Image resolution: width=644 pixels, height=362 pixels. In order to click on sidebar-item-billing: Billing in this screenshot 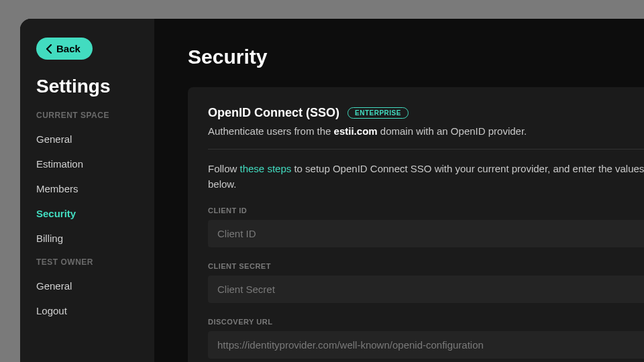, I will do `click(87, 239)`.